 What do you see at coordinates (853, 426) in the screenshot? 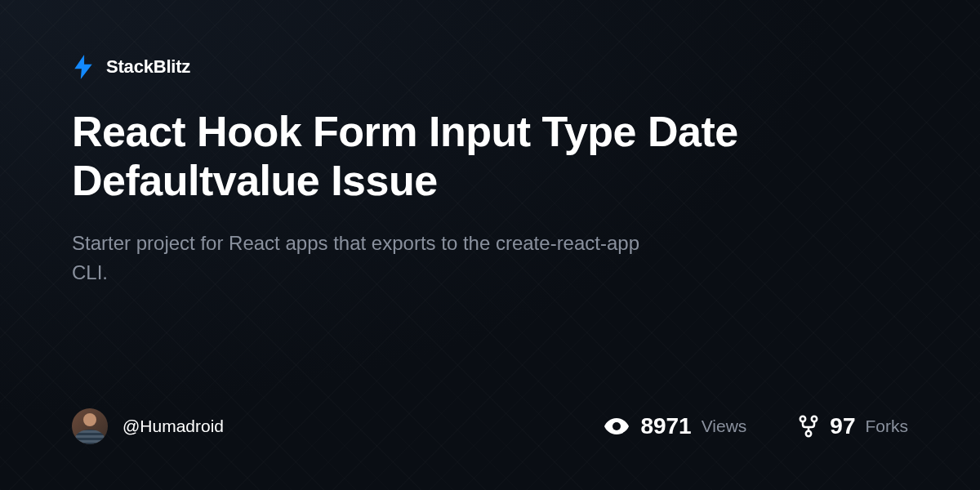
I see `forks-stat: 97 Forks` at bounding box center [853, 426].